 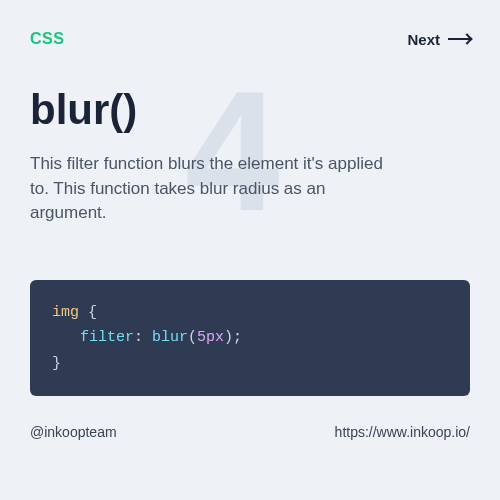 What do you see at coordinates (250, 338) in the screenshot?
I see `code-line-2: filter: blur(5px);` at bounding box center [250, 338].